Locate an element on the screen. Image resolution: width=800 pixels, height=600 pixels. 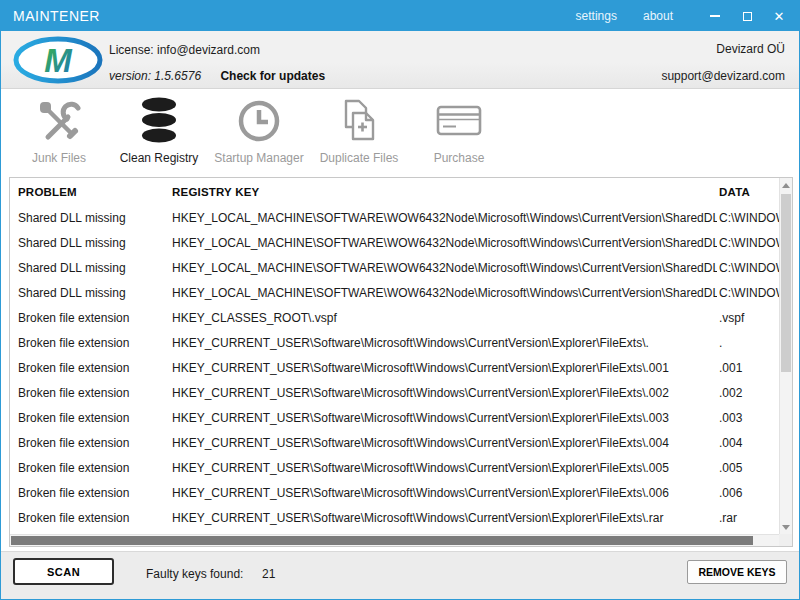
svg-text: M is located at coordinates (58, 60).